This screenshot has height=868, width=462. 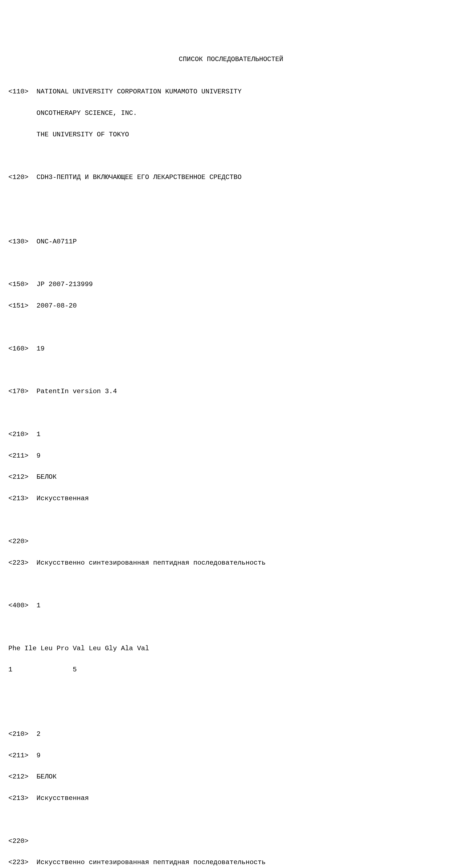 What do you see at coordinates (151, 862) in the screenshot?
I see `value-s2-223: Искусственно синтезированная пептидная п…` at bounding box center [151, 862].